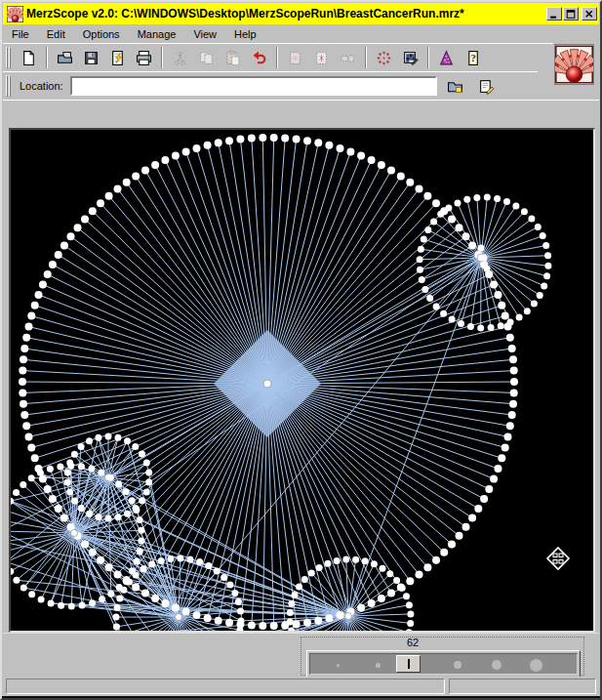 The image size is (602, 700). I want to click on undo-icon, so click(260, 59).